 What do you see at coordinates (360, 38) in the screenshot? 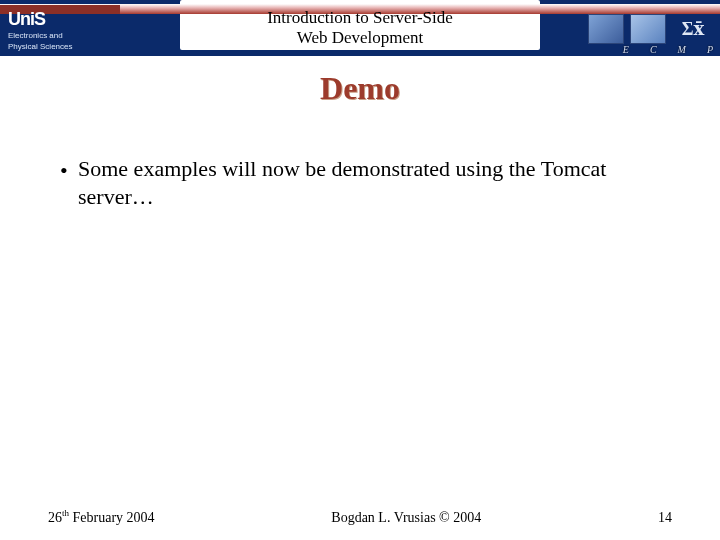
I see `course-title-line2: Web Development` at bounding box center [360, 38].